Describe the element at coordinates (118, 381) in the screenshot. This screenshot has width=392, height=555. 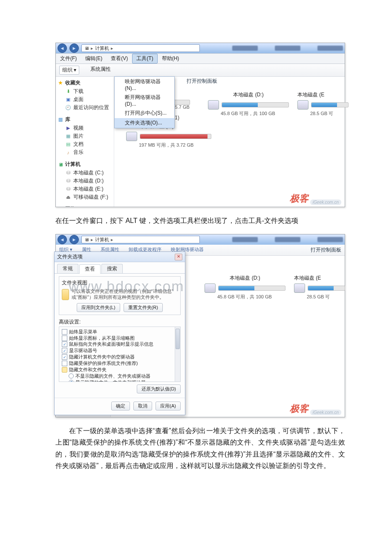
I see `adv-option-radio: 显示隐藏的文件、文件夹和驱动器` at that location.